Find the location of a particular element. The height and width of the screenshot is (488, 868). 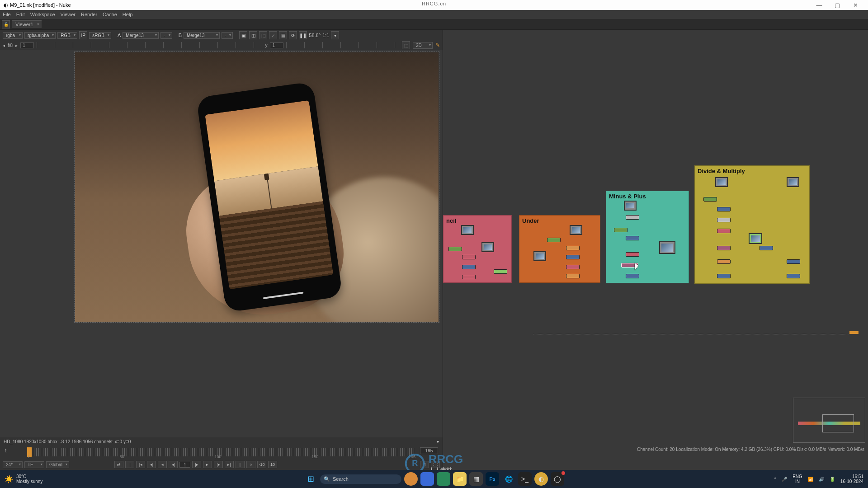

obs-icon: ◯ is located at coordinates (557, 479).